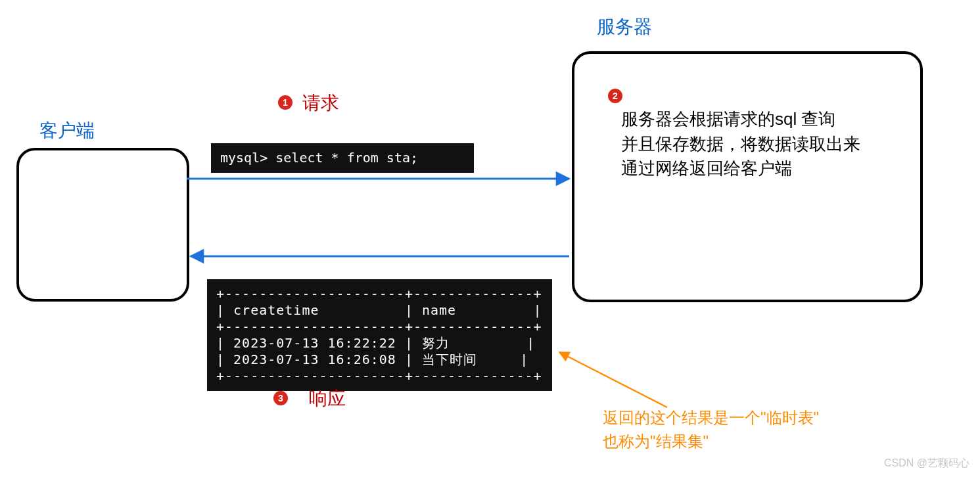  What do you see at coordinates (281, 398) in the screenshot?
I see `badge-3: 3` at bounding box center [281, 398].